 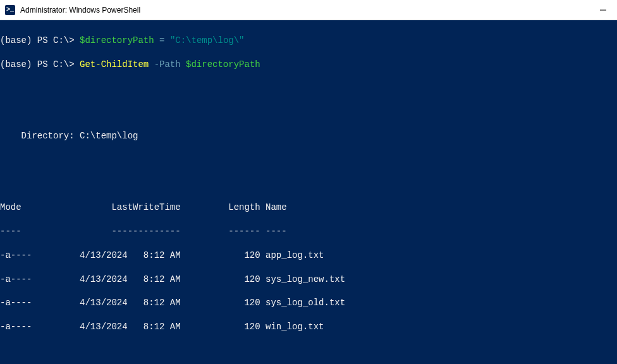 What do you see at coordinates (162, 40) in the screenshot?
I see `operator: =` at bounding box center [162, 40].